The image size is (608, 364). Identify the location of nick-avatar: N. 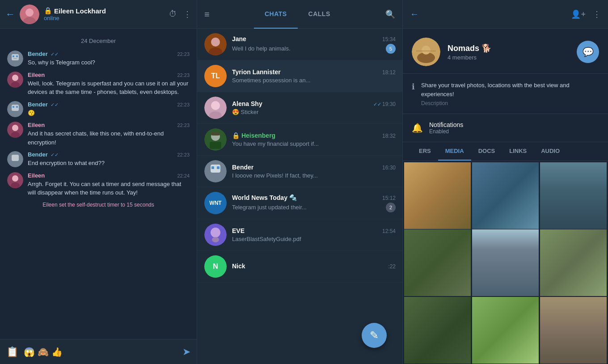
(215, 267).